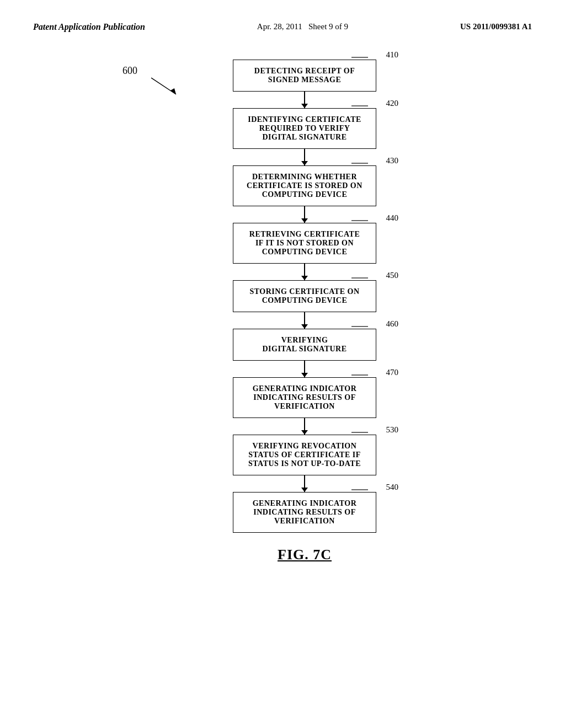  I want to click on step-420-text: IDENTIFYING CERTIFICATEREQUIRED TO VERIF…, so click(305, 128).